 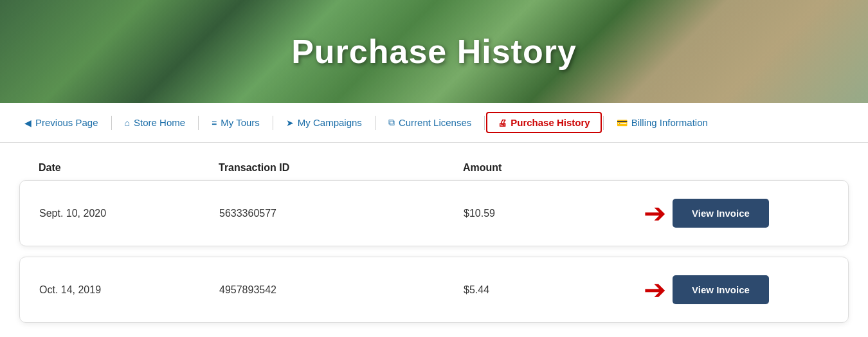 What do you see at coordinates (324, 122) in the screenshot?
I see `nav-my-campaigns: ➤ My Campaigns` at bounding box center [324, 122].